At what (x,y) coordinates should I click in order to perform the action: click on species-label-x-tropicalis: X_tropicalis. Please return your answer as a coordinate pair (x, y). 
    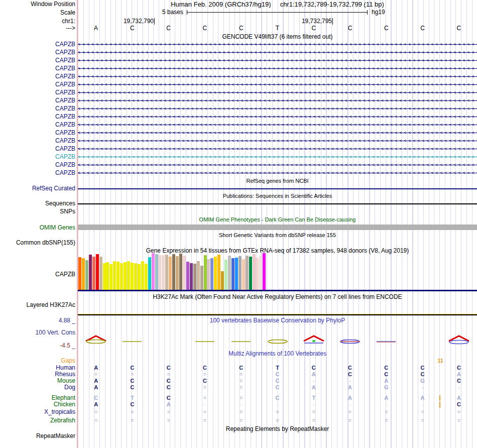
    Looking at the image, I should click on (60, 412).